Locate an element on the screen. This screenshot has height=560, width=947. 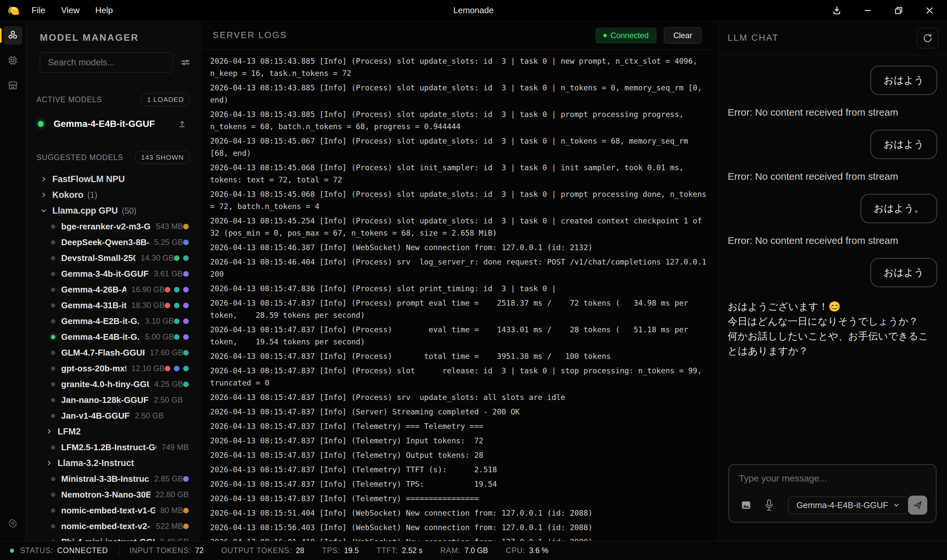
model-row: Gemma-4-31B-it...18.30 GB is located at coordinates (113, 305).